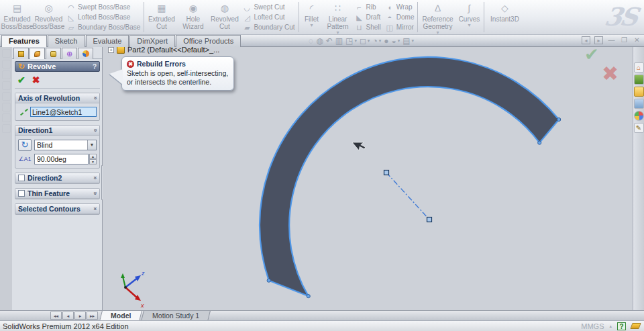 Image resolution: width=644 pixels, height=331 pixels. What do you see at coordinates (103, 27) in the screenshot?
I see `boundary-boss-button: ▱ Boundary Boss/Base` at bounding box center [103, 27].